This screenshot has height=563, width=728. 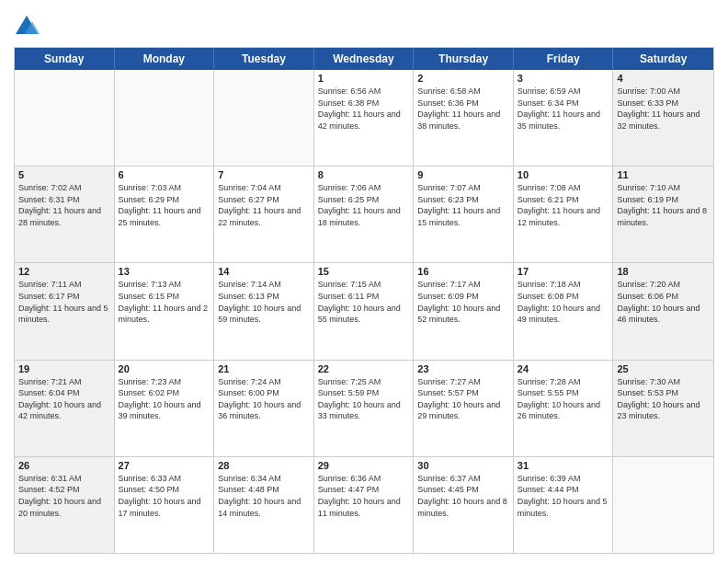 What do you see at coordinates (364, 408) in the screenshot?
I see `cal-cell-3-3: 22Sunrise: 7:25 AMSunset: 5:59 PMDayligh…` at bounding box center [364, 408].